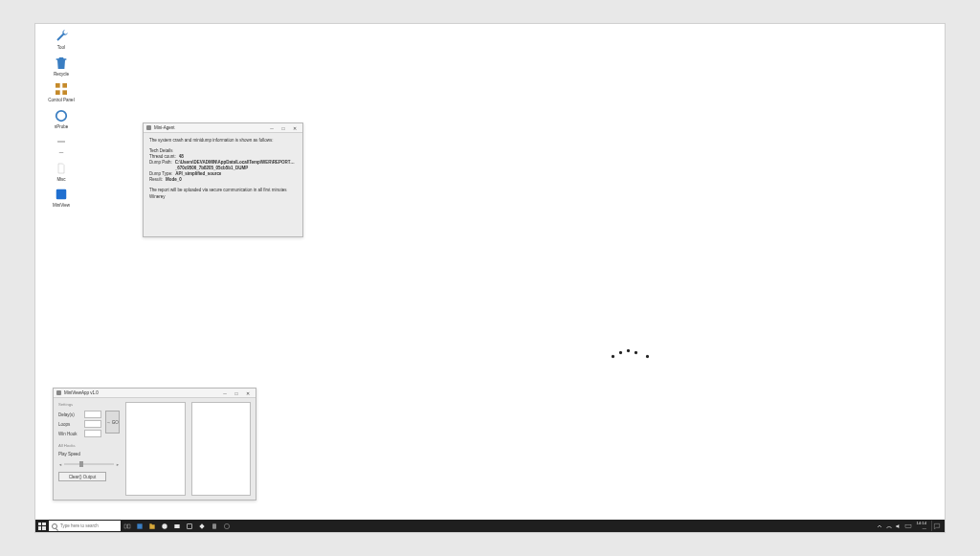 Image resolution: width=980 pixels, height=556 pixels. Describe the element at coordinates (165, 128) in the screenshot. I see `window-title: Mini-Agent` at that location.